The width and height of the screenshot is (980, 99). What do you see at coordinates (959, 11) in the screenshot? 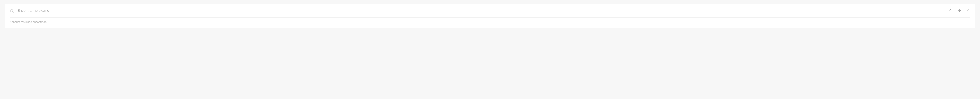
I see `search-nav-buttons` at bounding box center [959, 11].